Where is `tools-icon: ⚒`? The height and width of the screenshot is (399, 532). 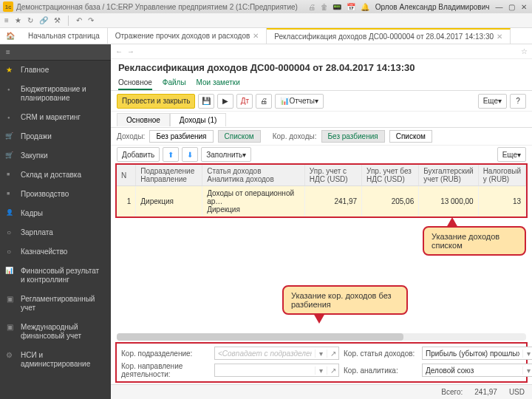
tools-icon: ⚒ is located at coordinates (58, 21).